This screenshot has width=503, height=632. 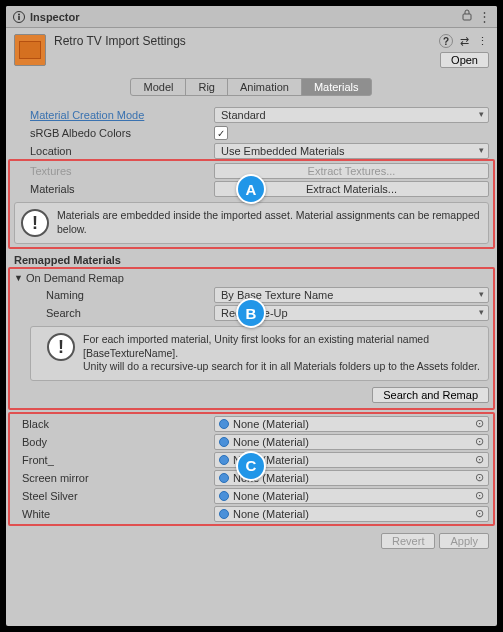 What do you see at coordinates (464, 41) in the screenshot?
I see `preset-icon: ⇄` at bounding box center [464, 41].